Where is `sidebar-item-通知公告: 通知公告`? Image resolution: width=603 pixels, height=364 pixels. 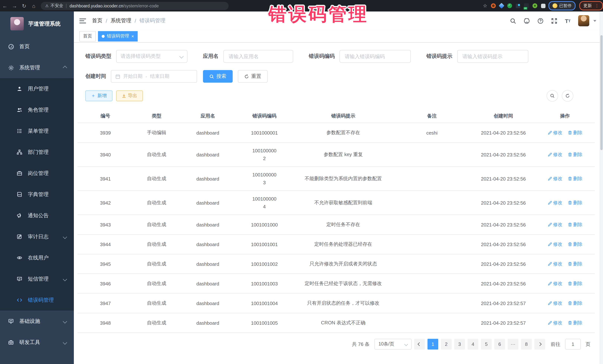 sidebar-item-通知公告: 通知公告 is located at coordinates (37, 216).